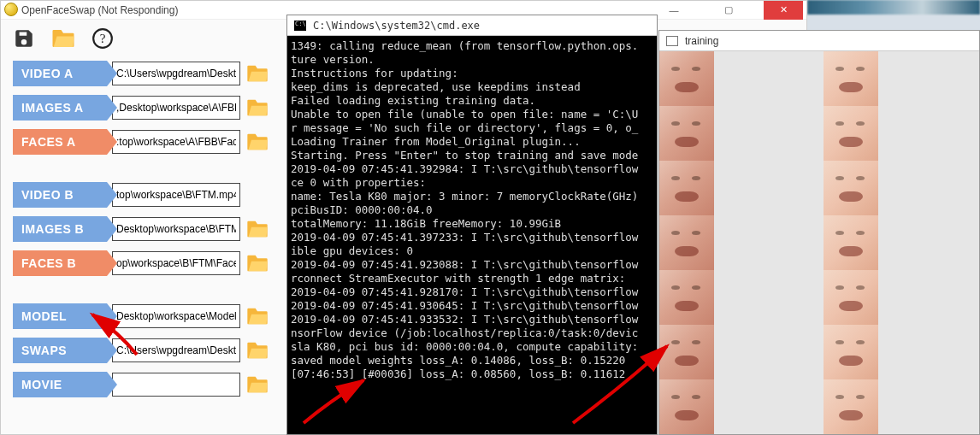 This screenshot has height=435, width=980. I want to click on training-title-text: training, so click(701, 41).